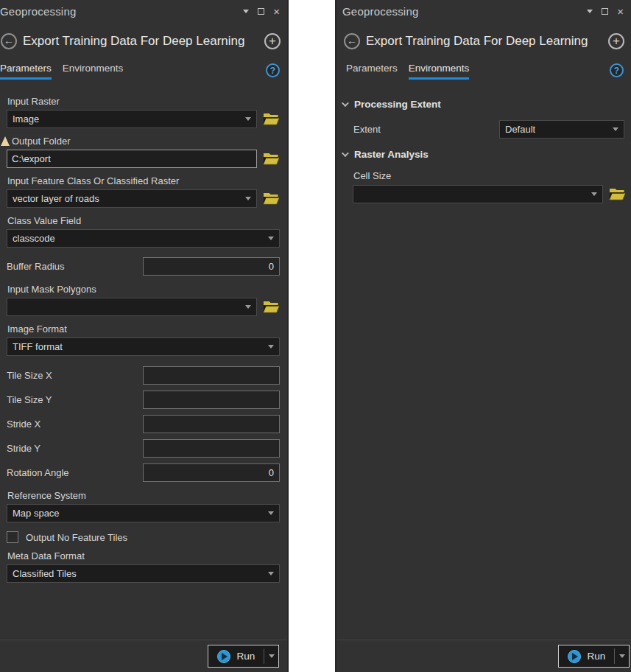 This screenshot has height=672, width=631. Describe the element at coordinates (211, 376) in the screenshot. I see `tile-size-x-input` at that location.